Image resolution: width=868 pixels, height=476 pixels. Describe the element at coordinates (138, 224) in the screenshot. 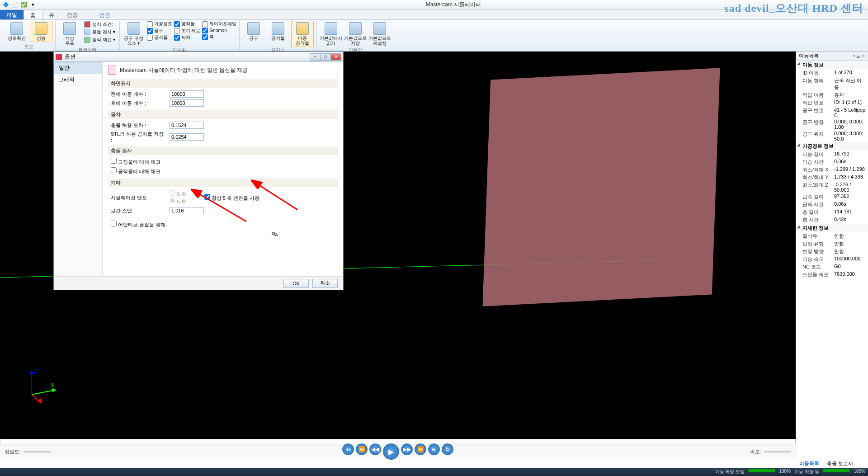

I see `chk-adaptive: 어댑티브 품질을 해제` at that location.